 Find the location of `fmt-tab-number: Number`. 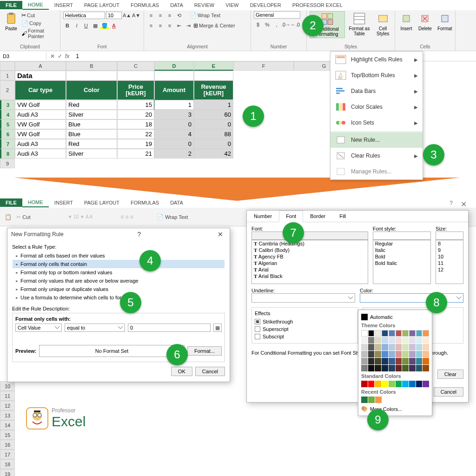

fmt-tab-number: Number is located at coordinates (263, 216).